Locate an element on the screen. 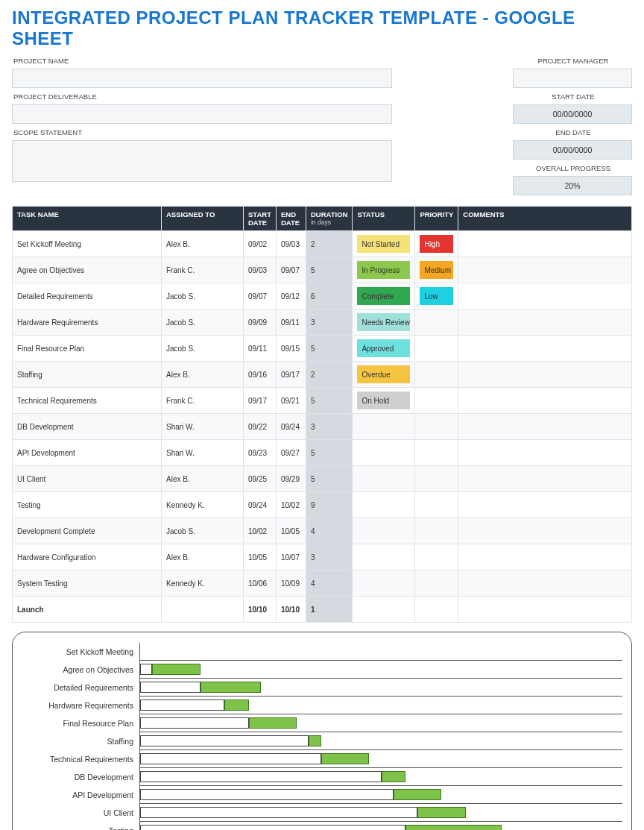 The image size is (644, 830). status-cell: Needs Review is located at coordinates (384, 322).